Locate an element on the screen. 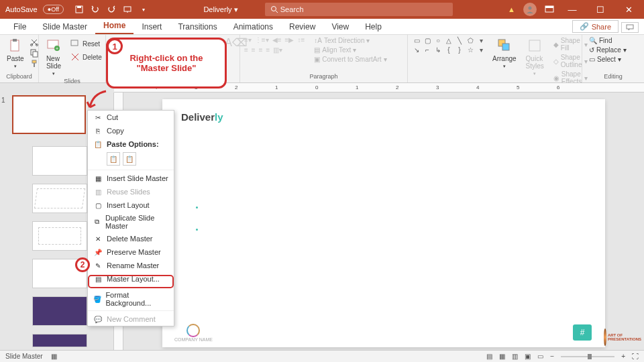  copy-icon: ⎘ is located at coordinates (98, 131).